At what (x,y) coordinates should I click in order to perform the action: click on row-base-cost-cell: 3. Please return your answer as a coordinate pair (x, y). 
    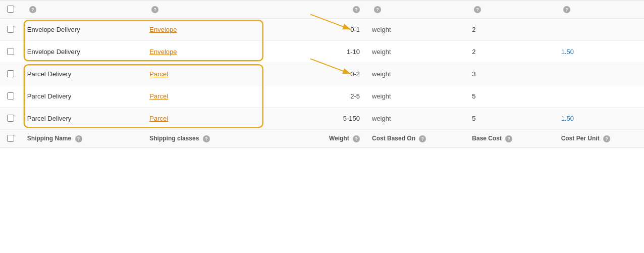
    Looking at the image, I should click on (510, 74).